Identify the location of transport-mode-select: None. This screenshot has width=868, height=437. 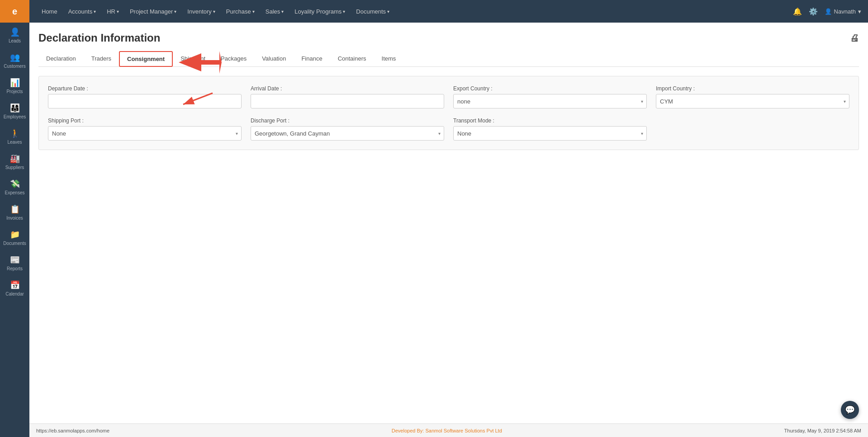
(550, 133).